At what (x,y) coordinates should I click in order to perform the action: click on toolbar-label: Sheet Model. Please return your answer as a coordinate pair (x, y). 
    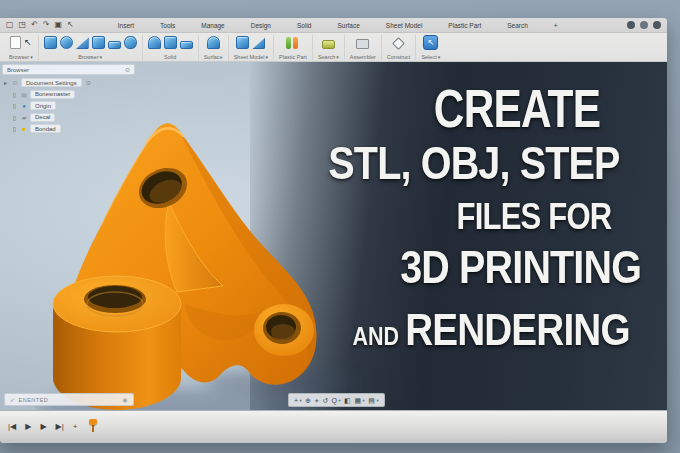
    Looking at the image, I should click on (250, 58).